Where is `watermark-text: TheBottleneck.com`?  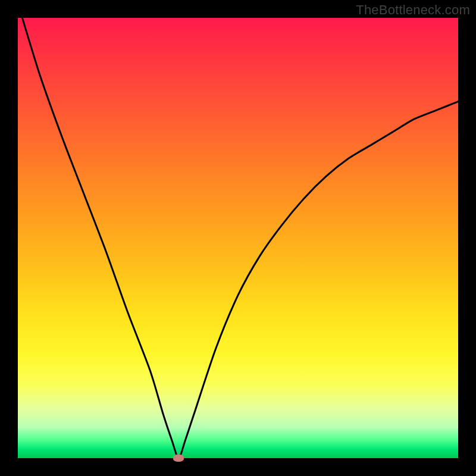
watermark-text: TheBottleneck.com is located at coordinates (413, 10).